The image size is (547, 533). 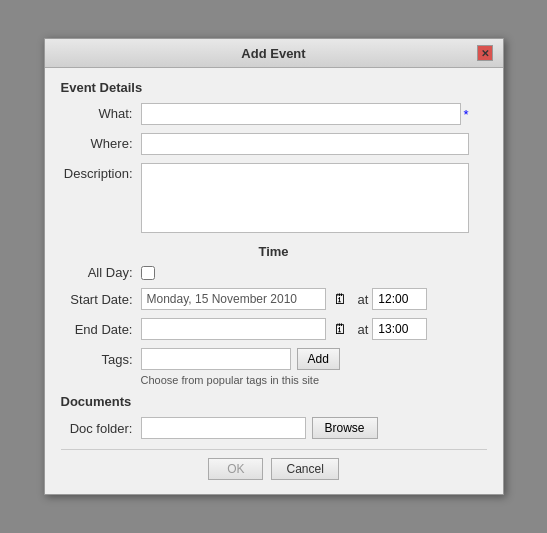 What do you see at coordinates (216, 359) in the screenshot?
I see `tags-input` at bounding box center [216, 359].